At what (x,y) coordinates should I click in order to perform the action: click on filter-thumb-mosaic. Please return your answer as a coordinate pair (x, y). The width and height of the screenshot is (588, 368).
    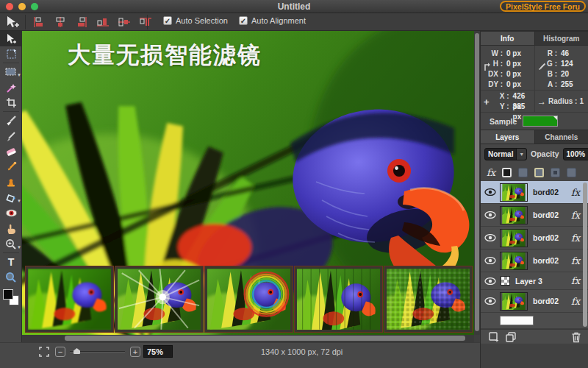
    Looking at the image, I should click on (428, 299).